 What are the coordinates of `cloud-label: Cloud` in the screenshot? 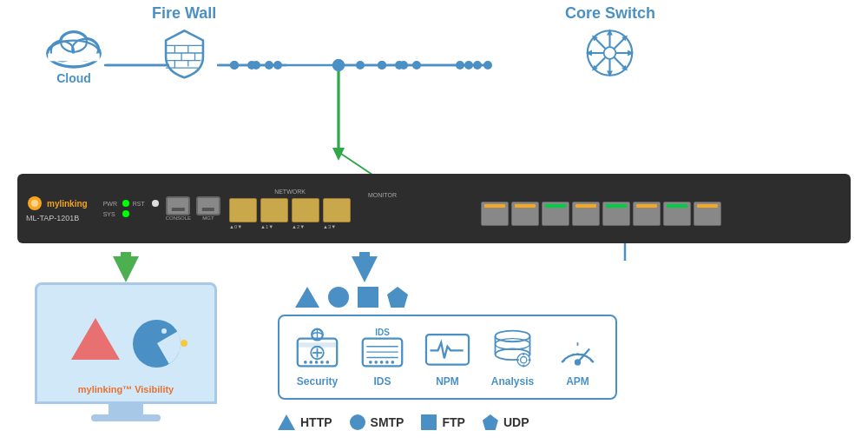 It's located at (74, 78).